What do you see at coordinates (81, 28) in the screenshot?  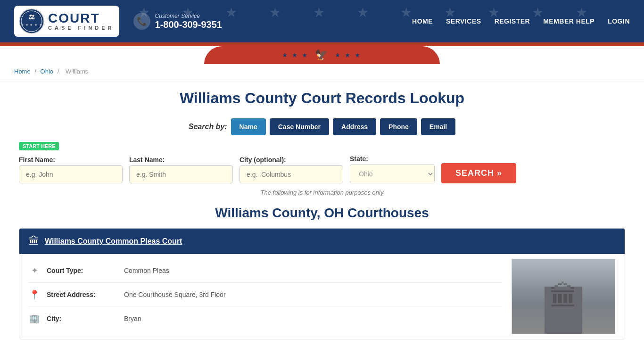 I see `logo-case-finder-label: CASE FINDER` at bounding box center [81, 28].